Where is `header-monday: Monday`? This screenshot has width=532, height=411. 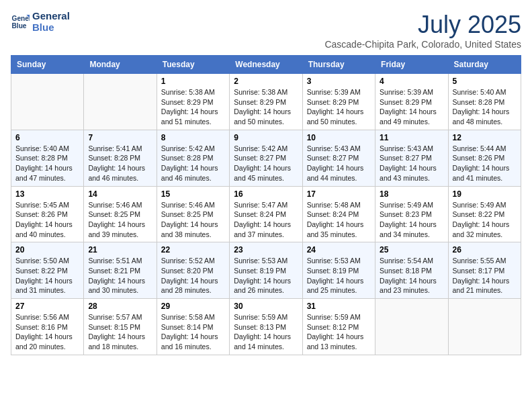
header-monday: Monday is located at coordinates (120, 64).